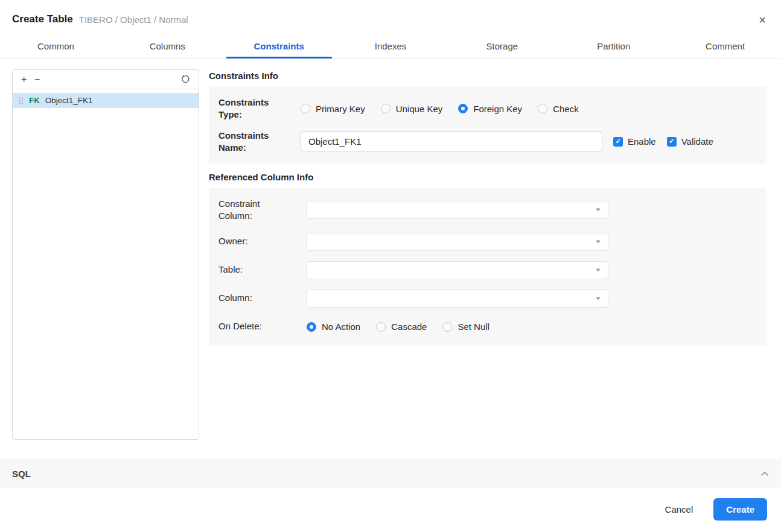  I want to click on drag-handle-icon, so click(21, 101).